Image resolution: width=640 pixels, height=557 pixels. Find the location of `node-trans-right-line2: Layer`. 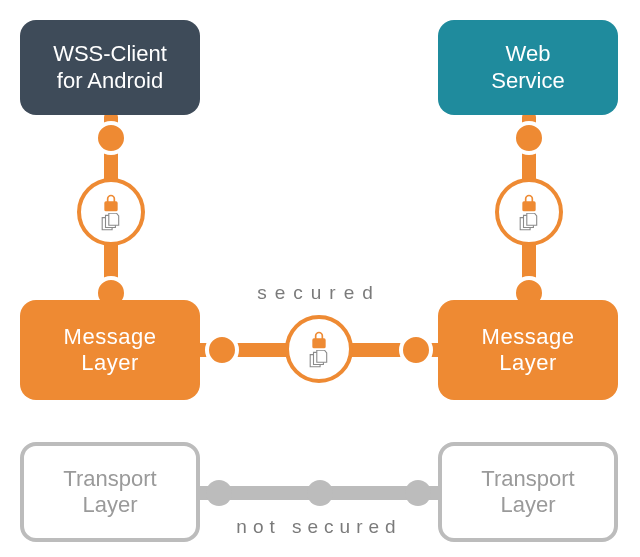

node-trans-right-line2: Layer is located at coordinates (528, 505).